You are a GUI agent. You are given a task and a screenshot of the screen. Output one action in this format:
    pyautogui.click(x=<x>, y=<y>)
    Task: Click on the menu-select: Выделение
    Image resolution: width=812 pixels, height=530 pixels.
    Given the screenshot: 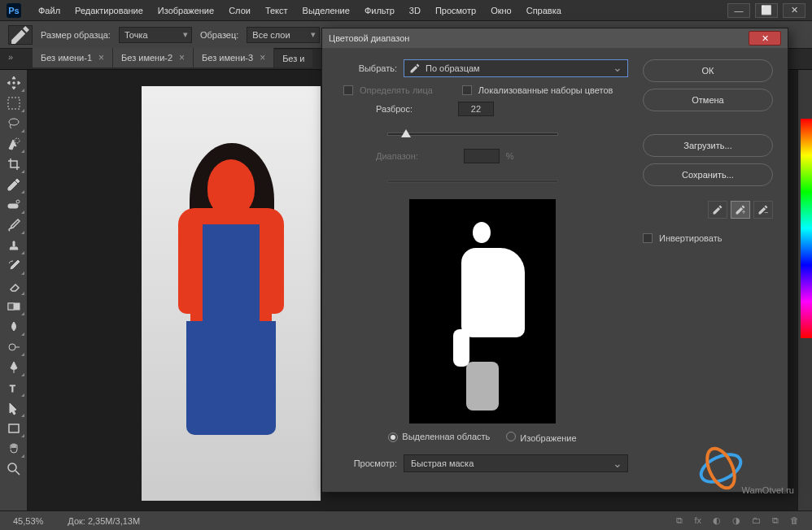 What is the action you would take?
    pyautogui.click(x=326, y=11)
    